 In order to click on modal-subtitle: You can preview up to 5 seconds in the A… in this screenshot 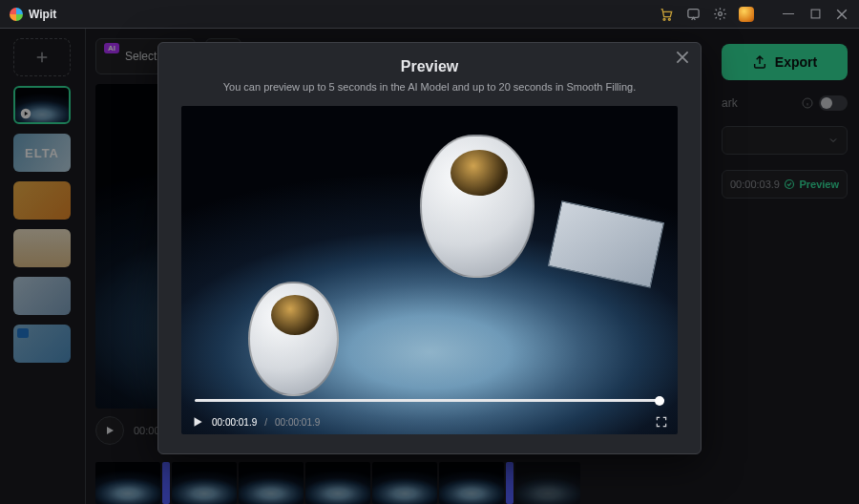, I will do `click(430, 87)`.